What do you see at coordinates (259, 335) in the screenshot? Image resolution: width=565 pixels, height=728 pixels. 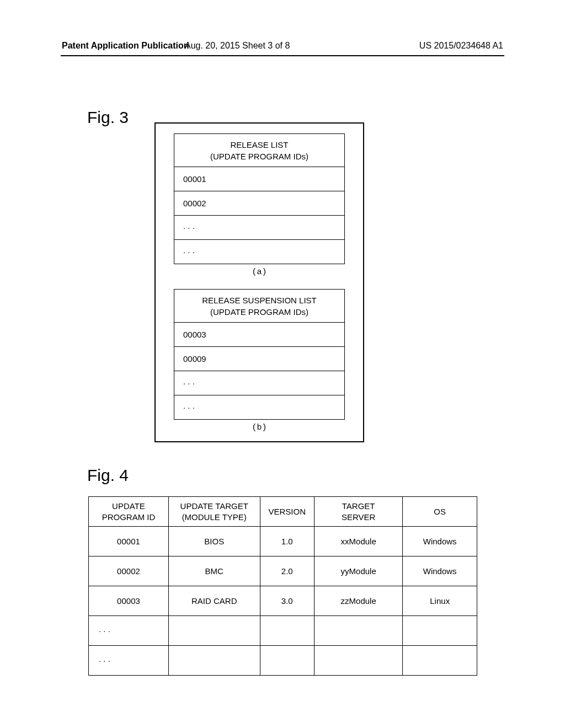 I see `suspension-list-row: 00003` at bounding box center [259, 335].